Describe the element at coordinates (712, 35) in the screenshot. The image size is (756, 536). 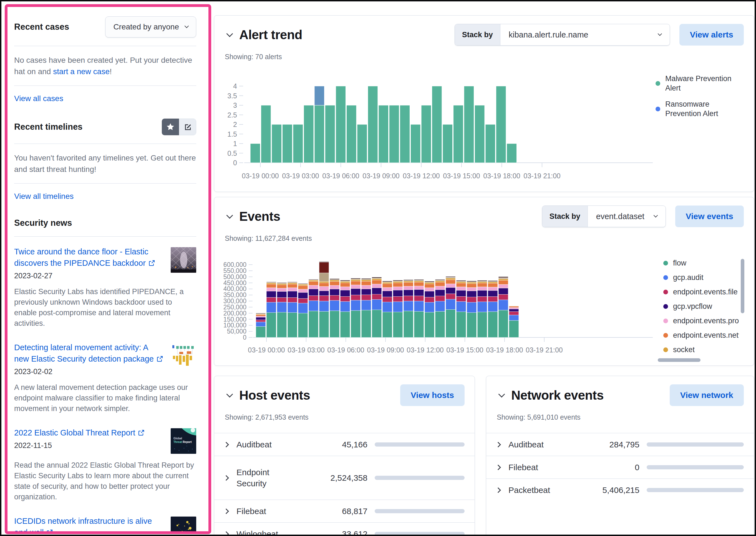
I see `view-alerts-button: View alerts` at that location.